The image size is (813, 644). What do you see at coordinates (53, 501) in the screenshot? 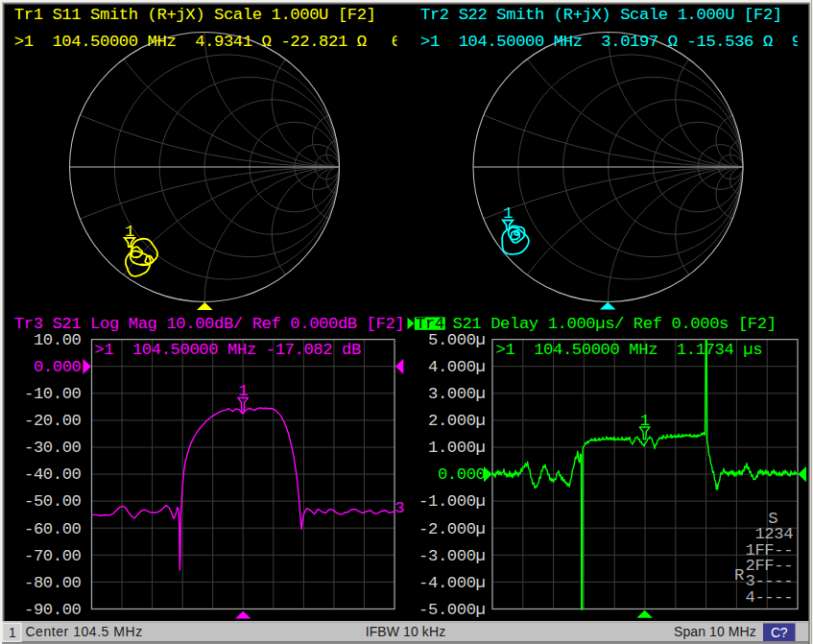
I see `svg-text: -50.00` at bounding box center [53, 501].